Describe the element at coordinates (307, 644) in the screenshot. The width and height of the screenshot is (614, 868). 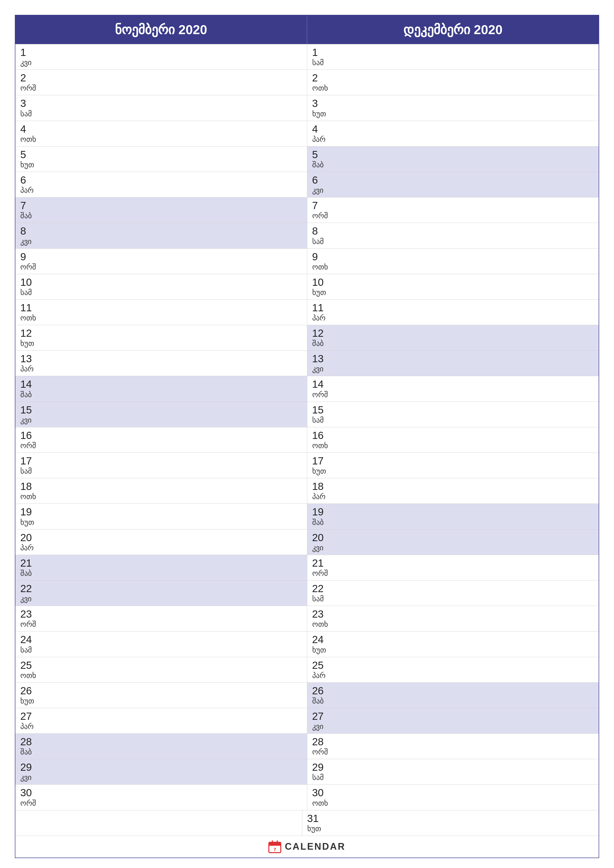
I see `day-row-24: 24სამ24ხუთ` at that location.